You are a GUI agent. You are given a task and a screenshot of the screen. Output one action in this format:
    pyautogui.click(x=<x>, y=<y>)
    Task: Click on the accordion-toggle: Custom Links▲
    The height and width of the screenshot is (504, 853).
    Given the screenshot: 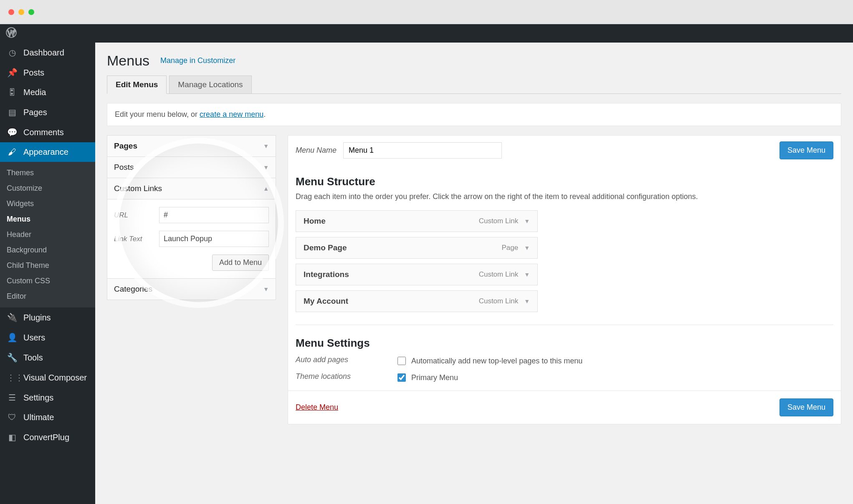 What is the action you would take?
    pyautogui.click(x=191, y=189)
    